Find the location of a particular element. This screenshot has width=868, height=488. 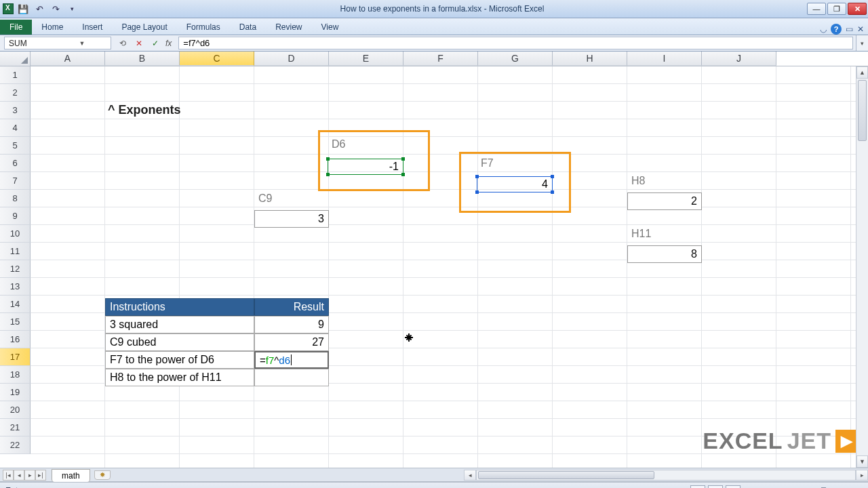

hscroll-left-icon: ◂ is located at coordinates (470, 475).